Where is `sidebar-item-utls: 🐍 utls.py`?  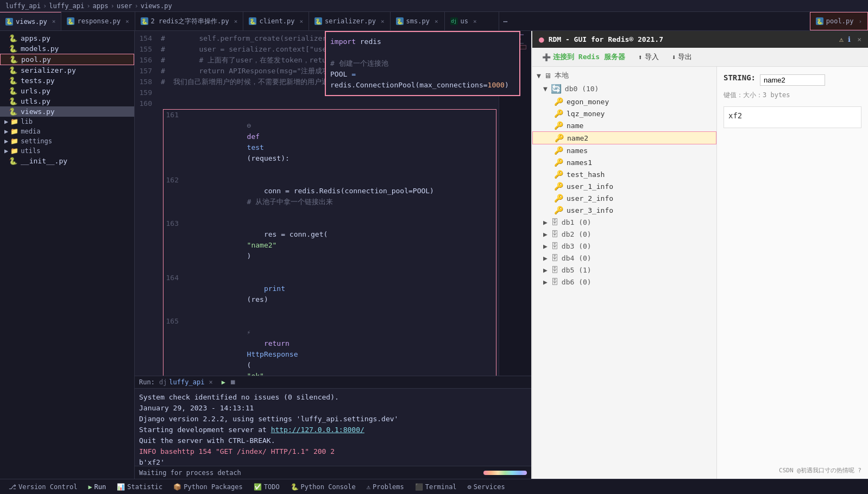
sidebar-item-utls: 🐍 utls.py is located at coordinates (67, 101).